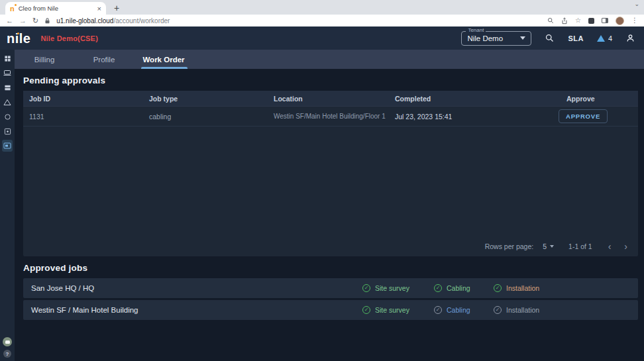 The width and height of the screenshot is (644, 361). I want to click on sla-link: SLA, so click(576, 38).